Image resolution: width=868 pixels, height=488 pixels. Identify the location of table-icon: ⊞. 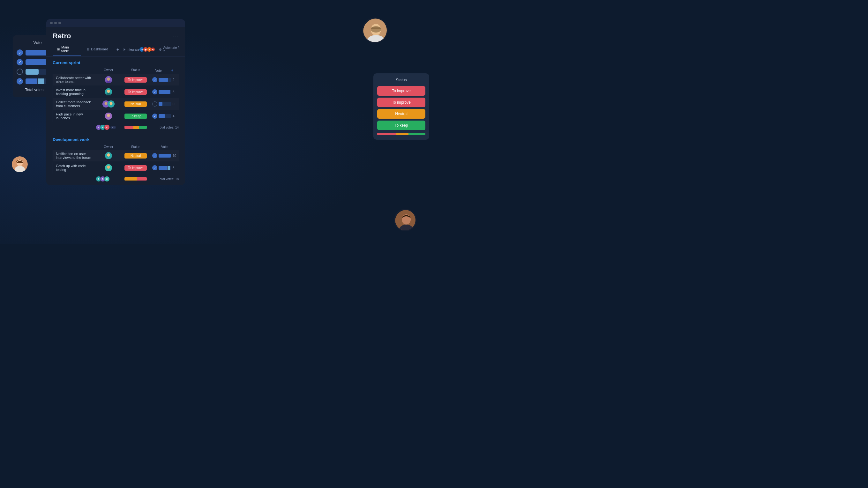
(59, 49).